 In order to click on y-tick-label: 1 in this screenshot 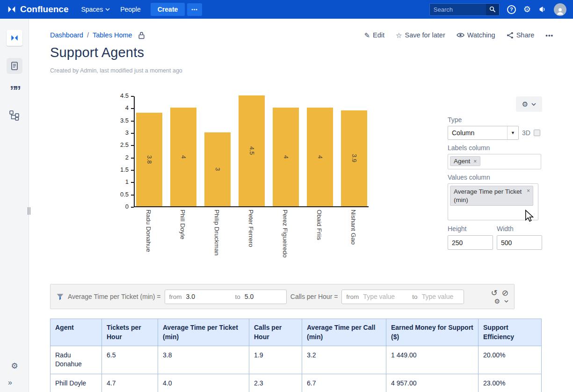, I will do `click(127, 182)`.